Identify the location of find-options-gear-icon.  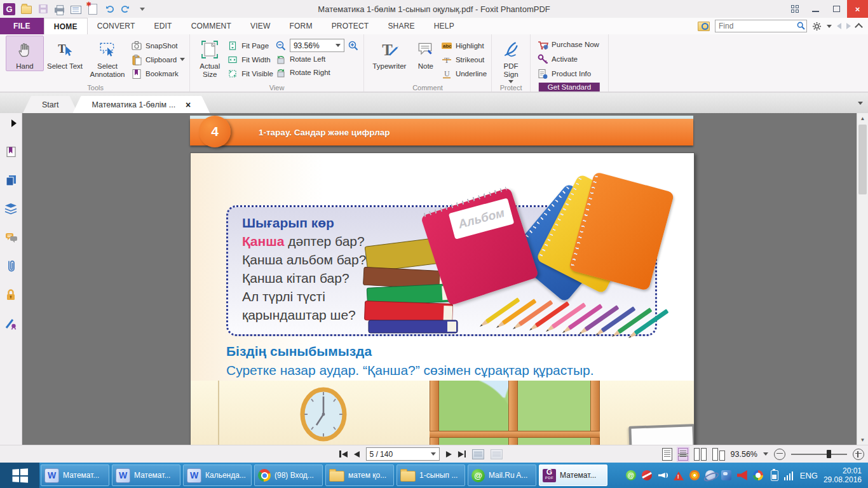
(817, 27).